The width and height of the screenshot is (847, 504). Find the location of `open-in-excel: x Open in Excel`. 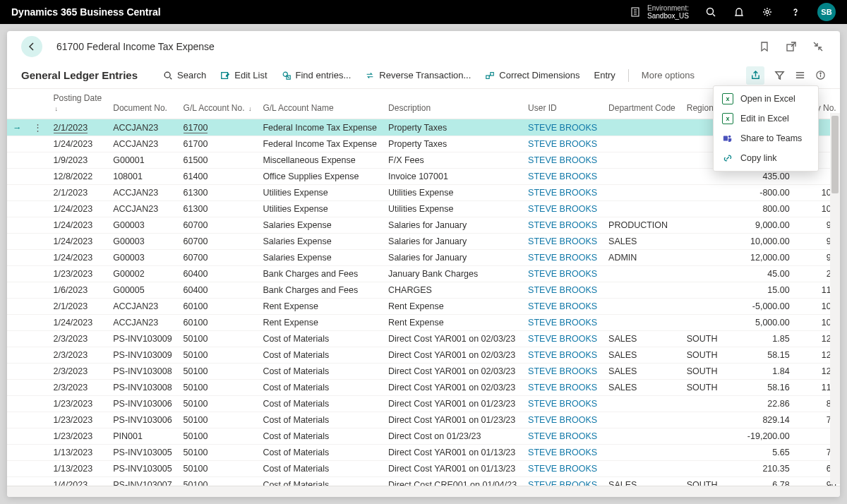

open-in-excel: x Open in Excel is located at coordinates (766, 99).